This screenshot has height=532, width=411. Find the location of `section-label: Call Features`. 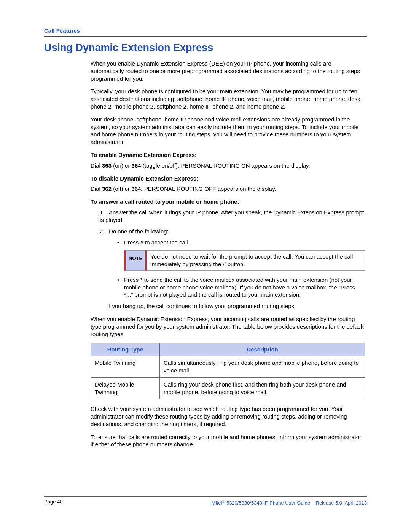

section-label: Call Features is located at coordinates (206, 30).